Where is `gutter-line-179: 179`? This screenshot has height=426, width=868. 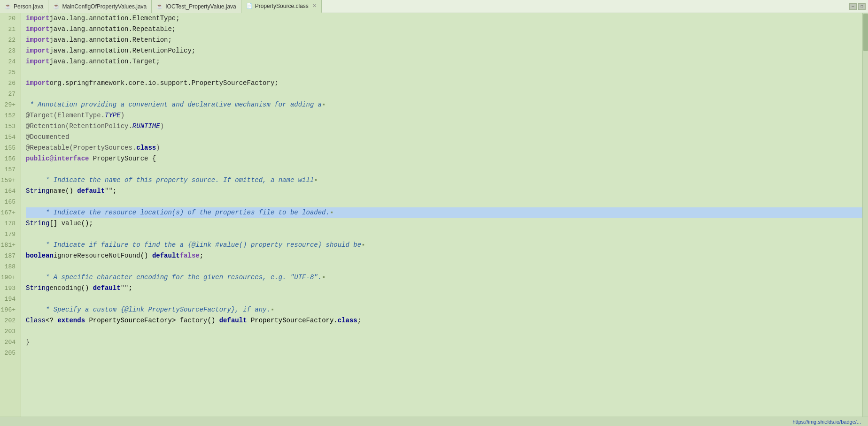 gutter-line-179: 179 is located at coordinates (9, 235).